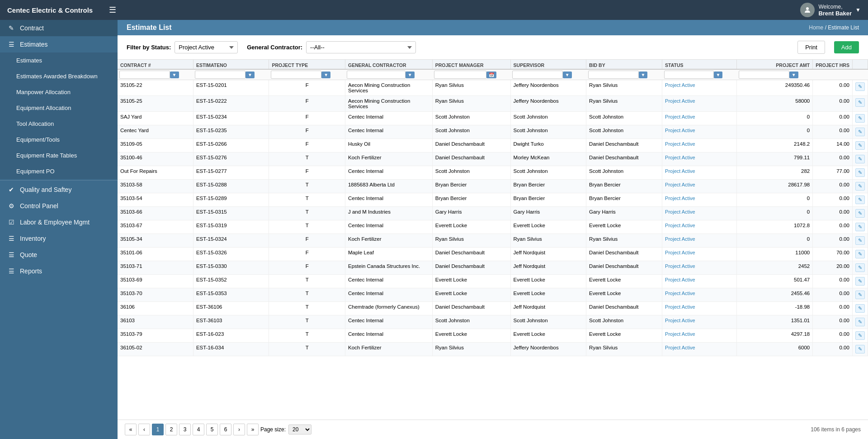 This screenshot has width=868, height=439. Describe the element at coordinates (171, 429) in the screenshot. I see `page-btn-2: 2` at that location.